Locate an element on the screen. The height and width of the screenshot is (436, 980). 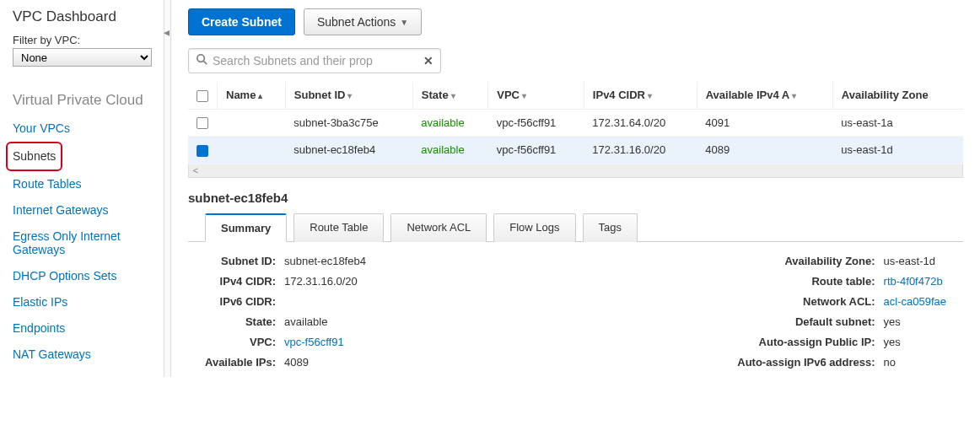
tab-flow-logs: Flow Logs is located at coordinates (535, 228).